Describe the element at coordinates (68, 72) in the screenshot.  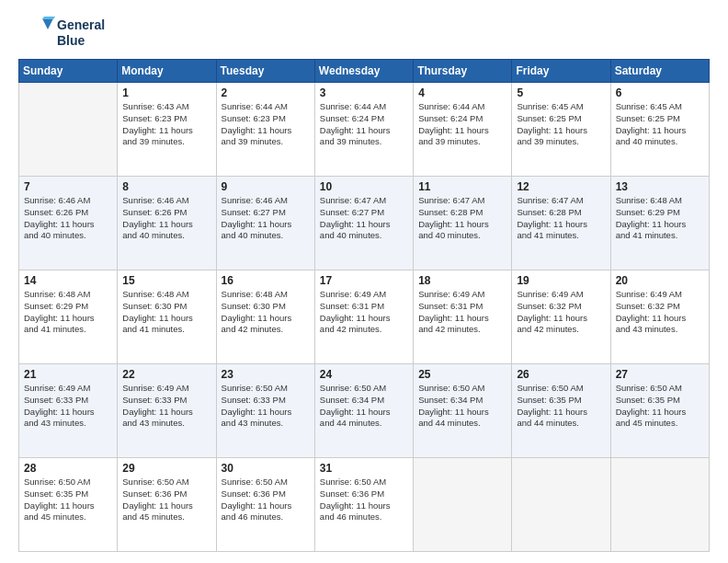
I see `col-header-sunday: Sunday` at that location.